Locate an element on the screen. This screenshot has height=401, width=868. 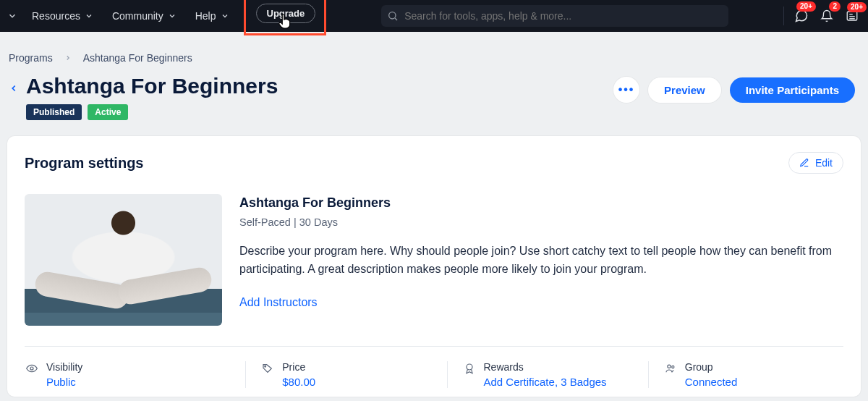
group-icon is located at coordinates (671, 368).